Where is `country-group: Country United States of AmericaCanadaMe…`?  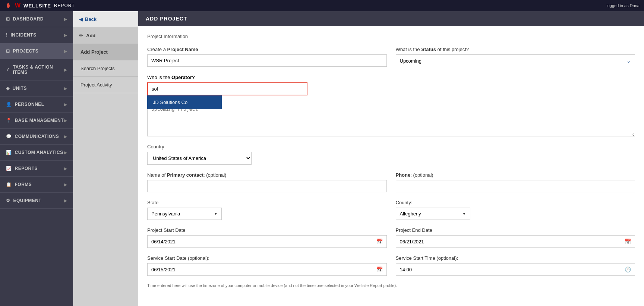 country-group: Country United States of AmericaCanadaMe… is located at coordinates (203, 154).